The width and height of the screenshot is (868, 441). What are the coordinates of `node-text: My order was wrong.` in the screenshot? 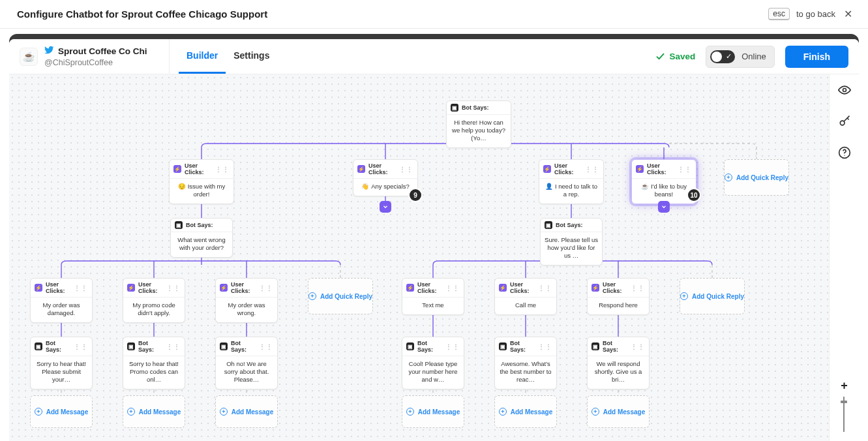 It's located at (247, 310).